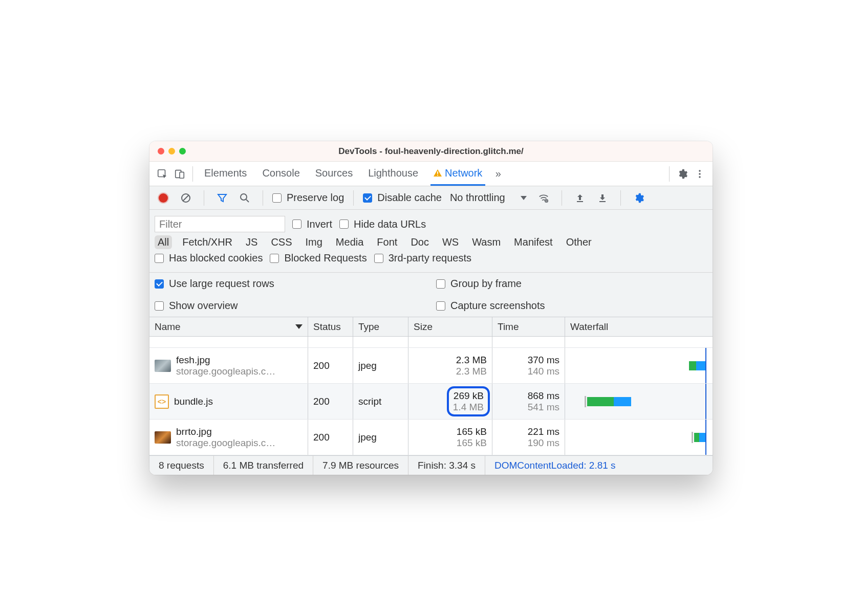  Describe the element at coordinates (319, 224) in the screenshot. I see `checkbox-label: Invert` at that location.